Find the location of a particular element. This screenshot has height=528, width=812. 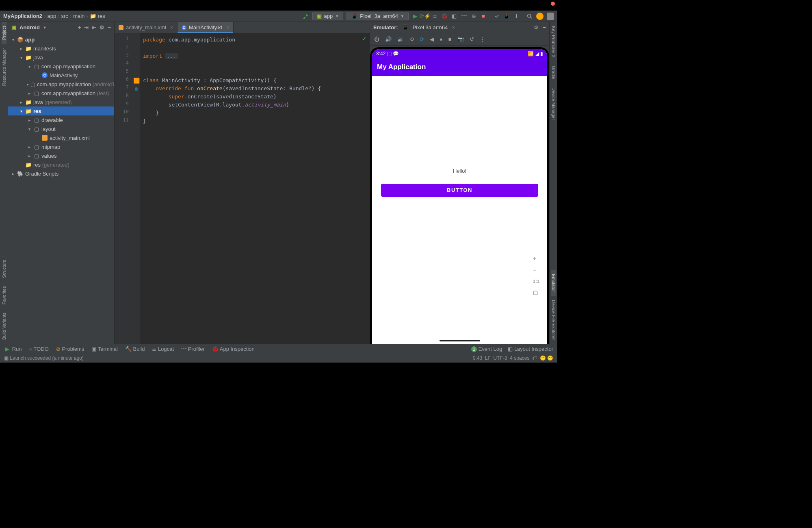

tree-manifests: ▸📁manifests is located at coordinates (61, 48).